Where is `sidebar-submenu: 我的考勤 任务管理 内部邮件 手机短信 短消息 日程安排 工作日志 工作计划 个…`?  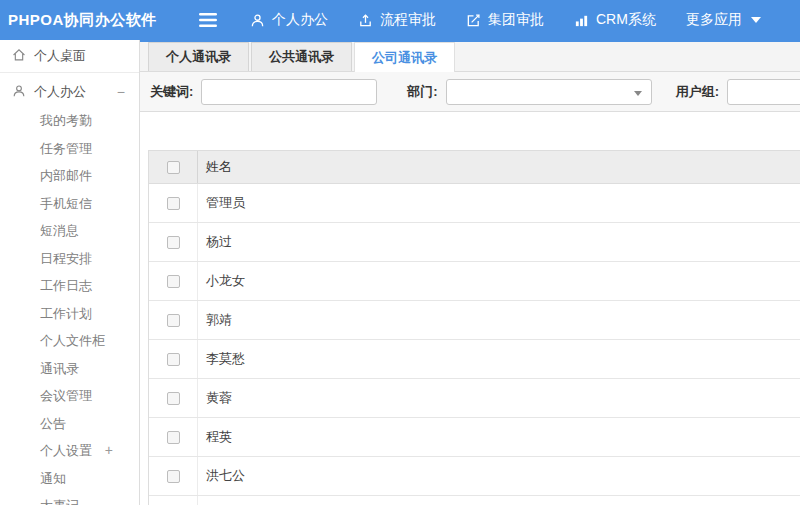 sidebar-submenu: 我的考勤 任务管理 内部邮件 手机短信 短消息 日程安排 工作日志 工作计划 个… is located at coordinates (70, 272).